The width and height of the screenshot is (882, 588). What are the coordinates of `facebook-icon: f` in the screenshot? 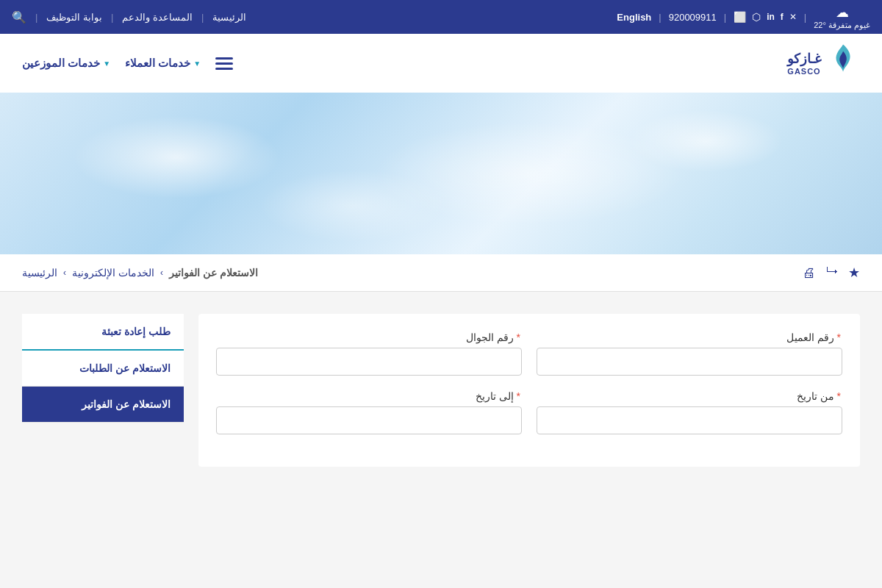 It's located at (782, 17).